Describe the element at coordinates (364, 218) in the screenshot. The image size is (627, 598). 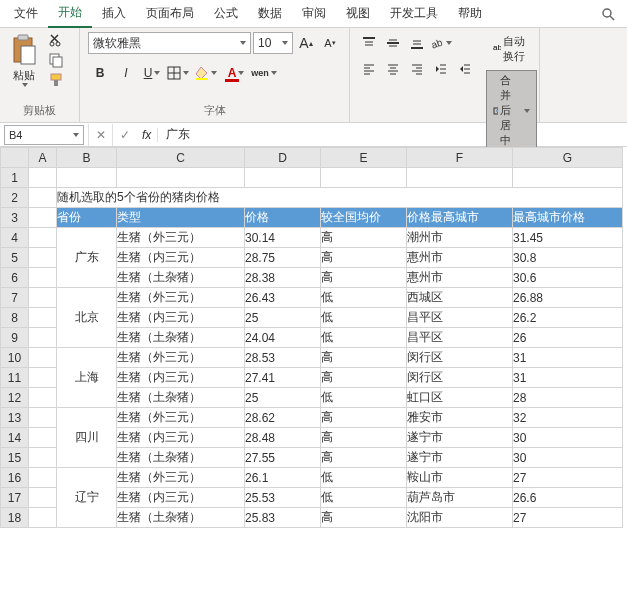
I see `table-header-cell: 较全国均价` at that location.